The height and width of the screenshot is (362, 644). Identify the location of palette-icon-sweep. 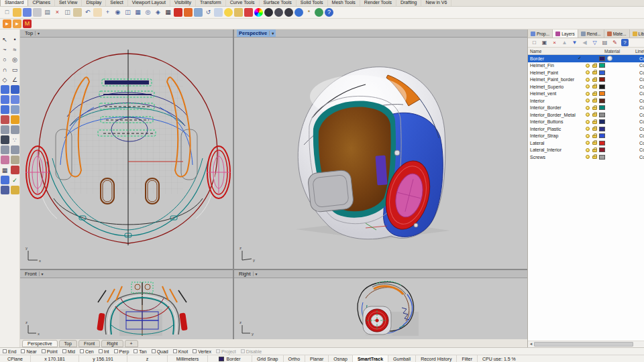
(15, 99).